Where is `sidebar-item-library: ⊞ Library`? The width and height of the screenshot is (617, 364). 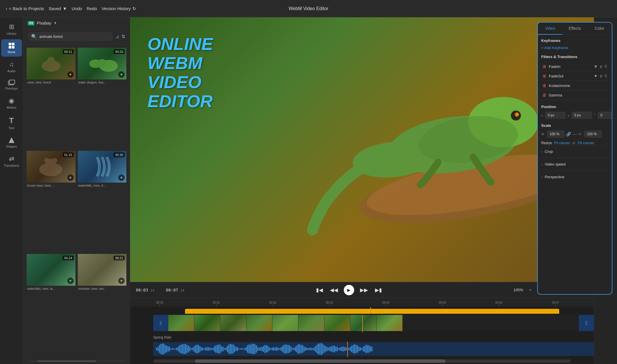 sidebar-item-library: ⊞ Library is located at coordinates (12, 29).